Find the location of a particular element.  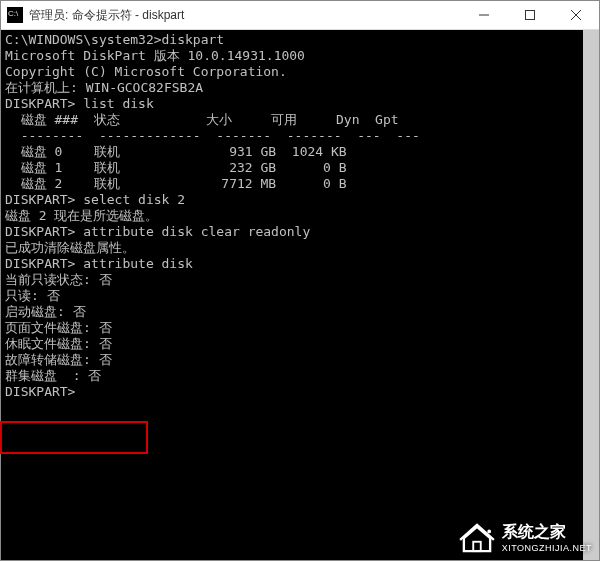

terminal-line: 启动磁盘: 否 is located at coordinates (300, 312).